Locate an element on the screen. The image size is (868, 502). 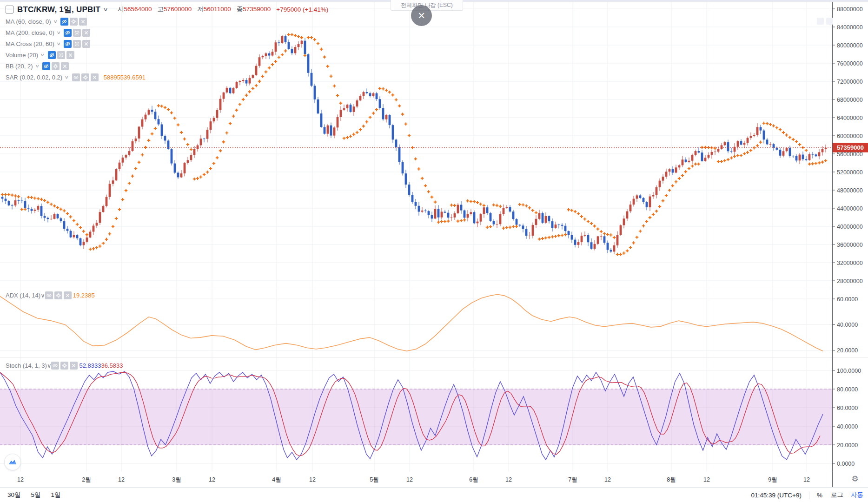
range-button: 5일 is located at coordinates (36, 495).